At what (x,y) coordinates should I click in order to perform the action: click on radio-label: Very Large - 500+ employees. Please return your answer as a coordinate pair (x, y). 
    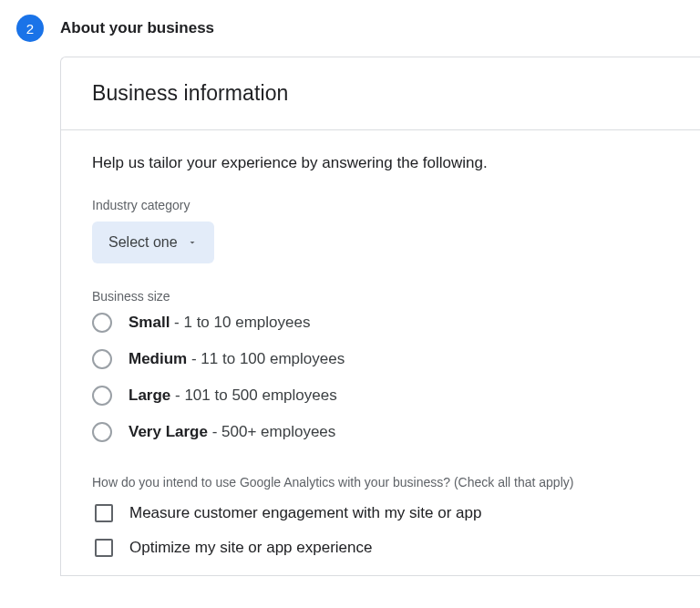
    Looking at the image, I should click on (232, 432).